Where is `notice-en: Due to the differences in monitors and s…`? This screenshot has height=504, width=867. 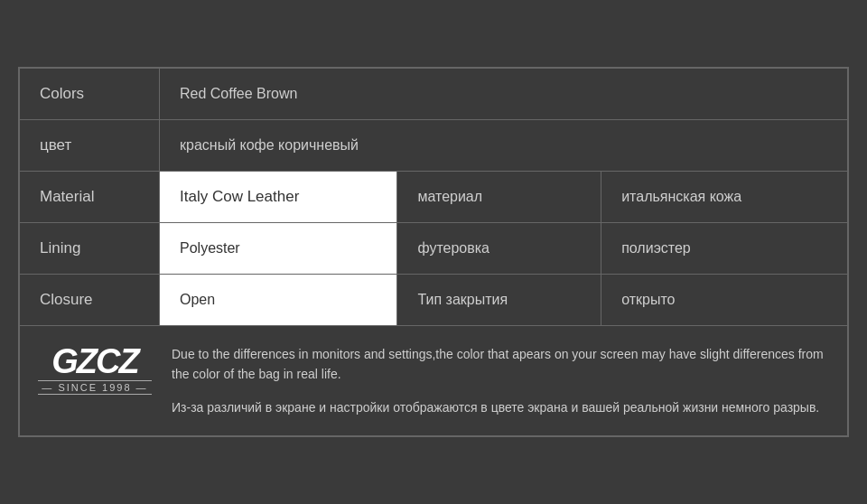
notice-en: Due to the differences in monitors and s… is located at coordinates (501, 365).